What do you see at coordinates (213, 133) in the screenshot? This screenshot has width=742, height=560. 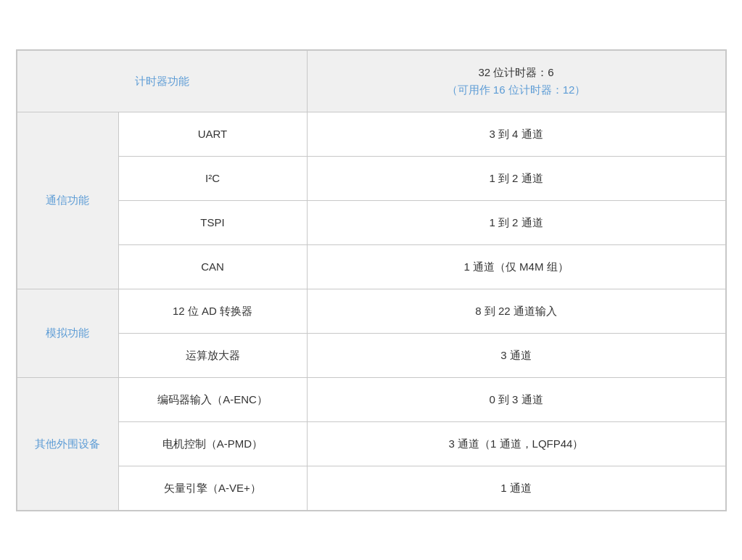 I see `uart-feature: UART` at bounding box center [213, 133].